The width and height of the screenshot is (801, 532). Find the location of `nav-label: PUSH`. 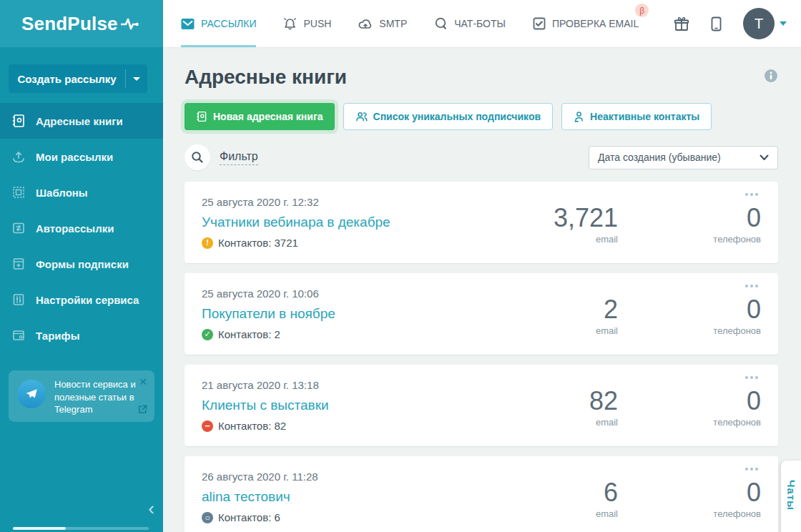

nav-label: PUSH is located at coordinates (318, 24).